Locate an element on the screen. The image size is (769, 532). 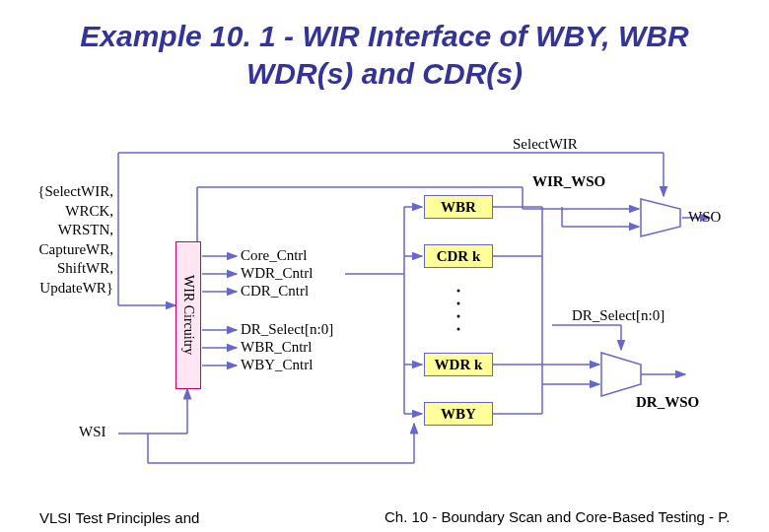
label-dr-wso: DR_WSO is located at coordinates (667, 402).